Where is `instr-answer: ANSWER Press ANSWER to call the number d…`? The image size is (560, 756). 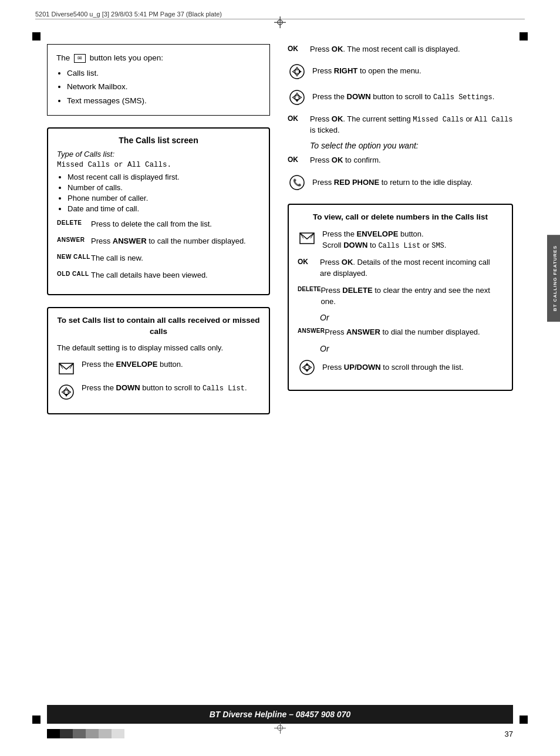 instr-answer: ANSWER Press ANSWER to call the number d… is located at coordinates (158, 242).